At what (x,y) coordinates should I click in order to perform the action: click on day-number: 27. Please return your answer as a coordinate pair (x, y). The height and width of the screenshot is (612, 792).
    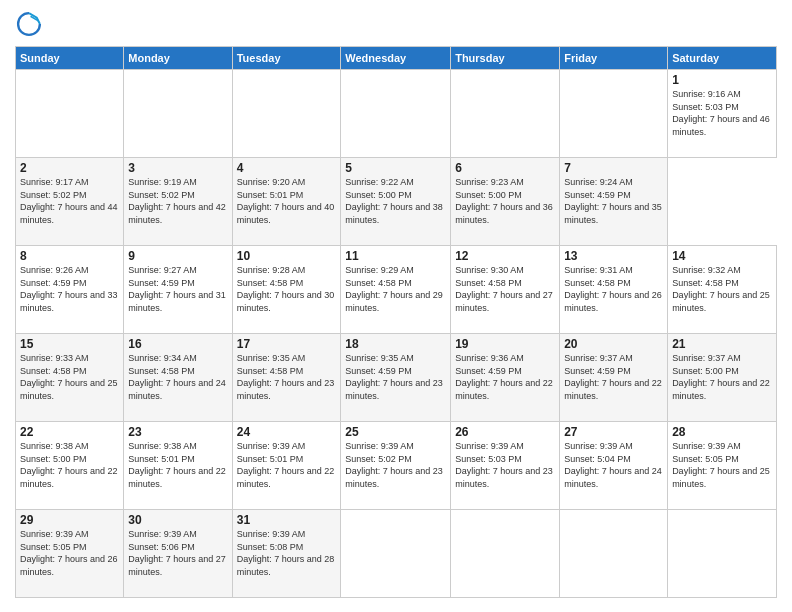
    Looking at the image, I should click on (614, 432).